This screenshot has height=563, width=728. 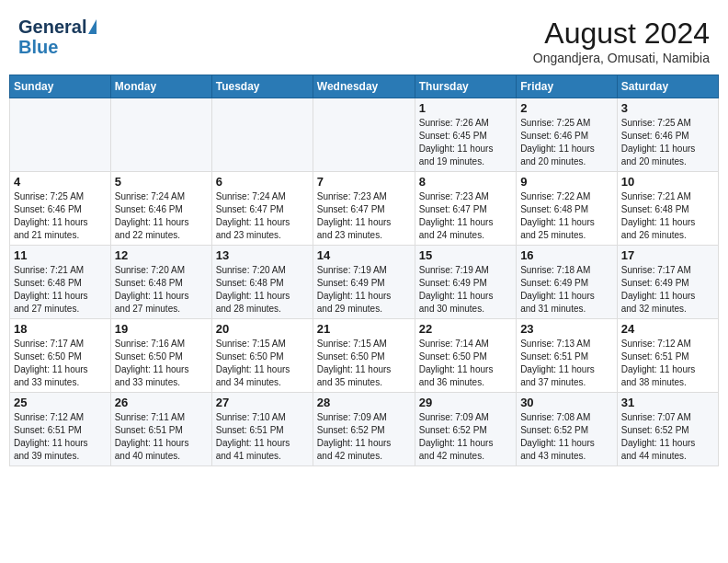 What do you see at coordinates (566, 403) in the screenshot?
I see `day-number: 30` at bounding box center [566, 403].